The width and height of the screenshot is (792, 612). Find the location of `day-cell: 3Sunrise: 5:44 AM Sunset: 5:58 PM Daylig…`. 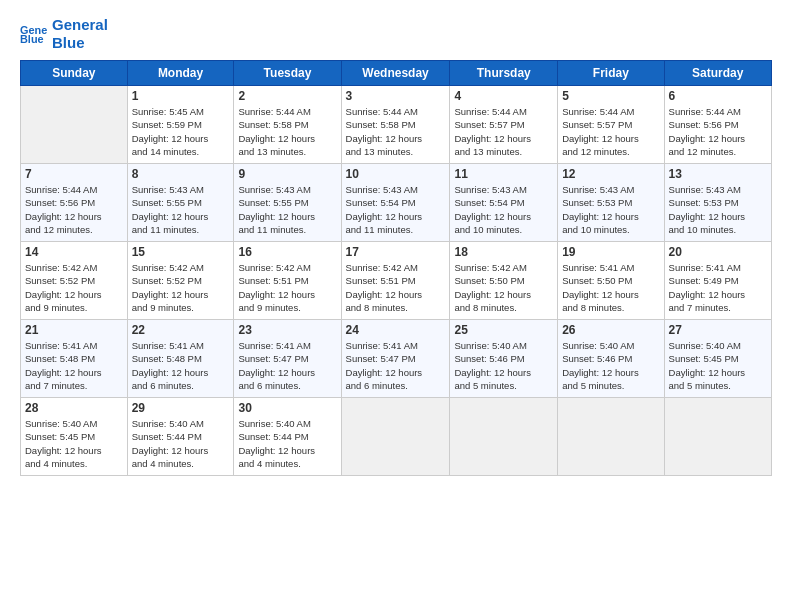

day-cell: 3Sunrise: 5:44 AM Sunset: 5:58 PM Daylig… is located at coordinates (396, 125).